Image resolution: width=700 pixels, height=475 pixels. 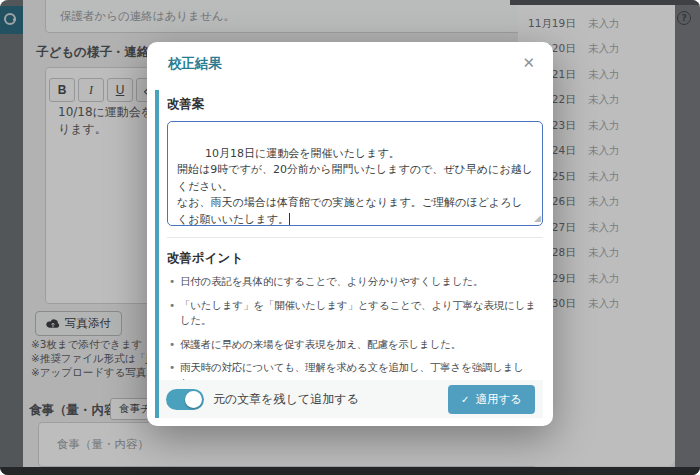 I want to click on close-icon: ✕, so click(x=528, y=63).